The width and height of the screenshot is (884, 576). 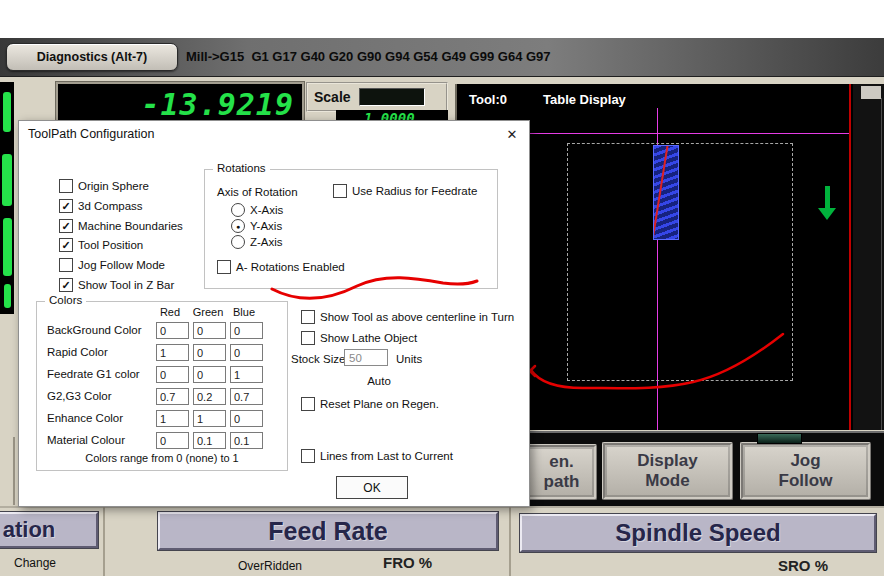 I want to click on radio-circle, so click(x=238, y=210).